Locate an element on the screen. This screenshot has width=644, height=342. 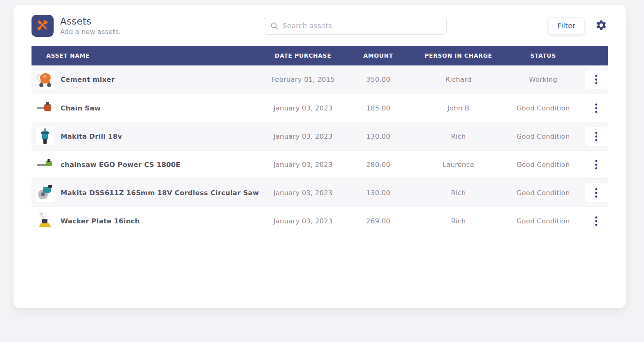
circular-saw-image is located at coordinates (45, 193).